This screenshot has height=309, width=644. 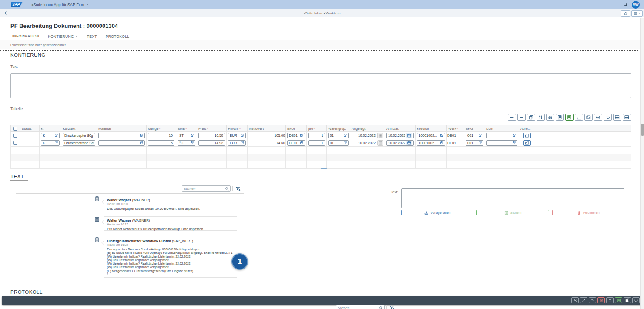 What do you see at coordinates (540, 118) in the screenshot?
I see `sort-button` at bounding box center [540, 118].